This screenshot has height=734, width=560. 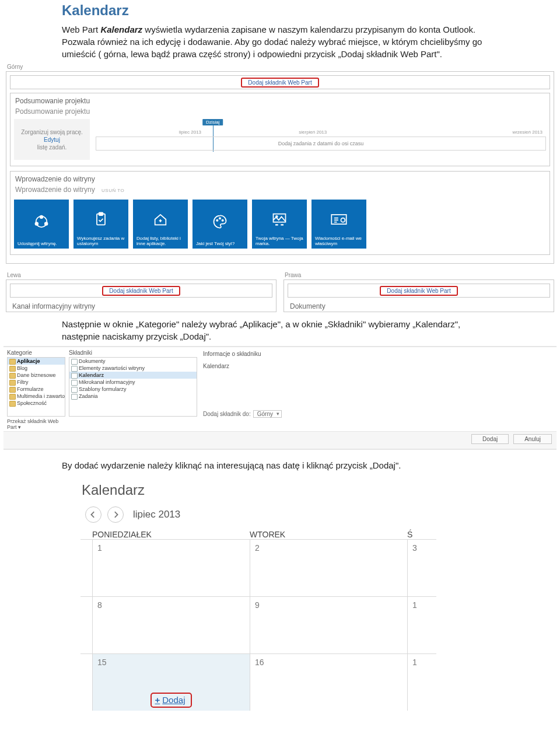 I want to click on calendar-cell-date: 15, so click(x=102, y=662).